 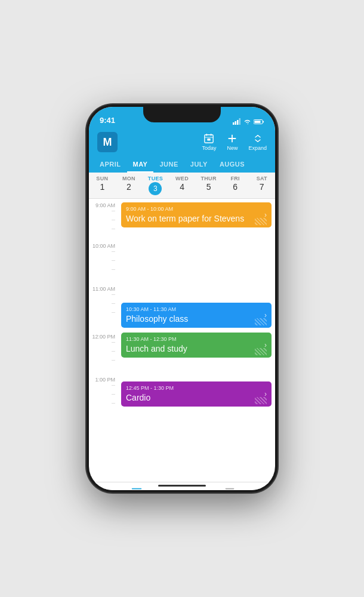 What do you see at coordinates (258, 142) in the screenshot?
I see `expand-button: Expand` at bounding box center [258, 142].